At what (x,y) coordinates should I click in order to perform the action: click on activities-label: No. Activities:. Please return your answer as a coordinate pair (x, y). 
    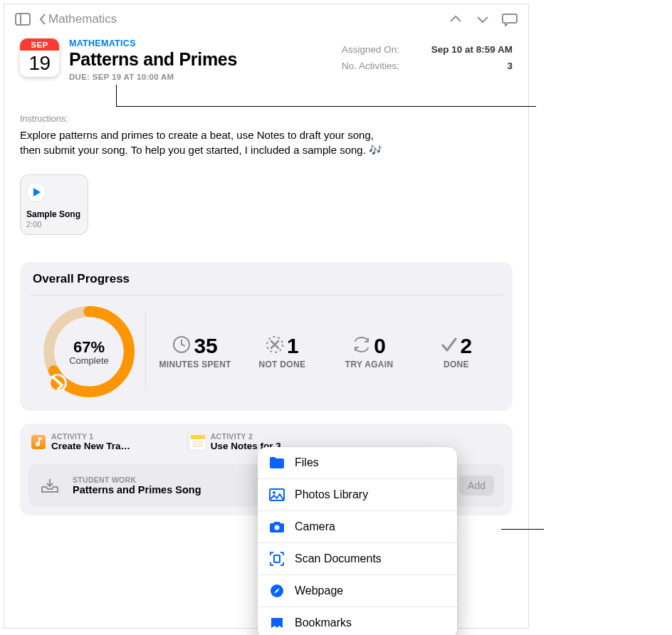
    Looking at the image, I should click on (370, 65).